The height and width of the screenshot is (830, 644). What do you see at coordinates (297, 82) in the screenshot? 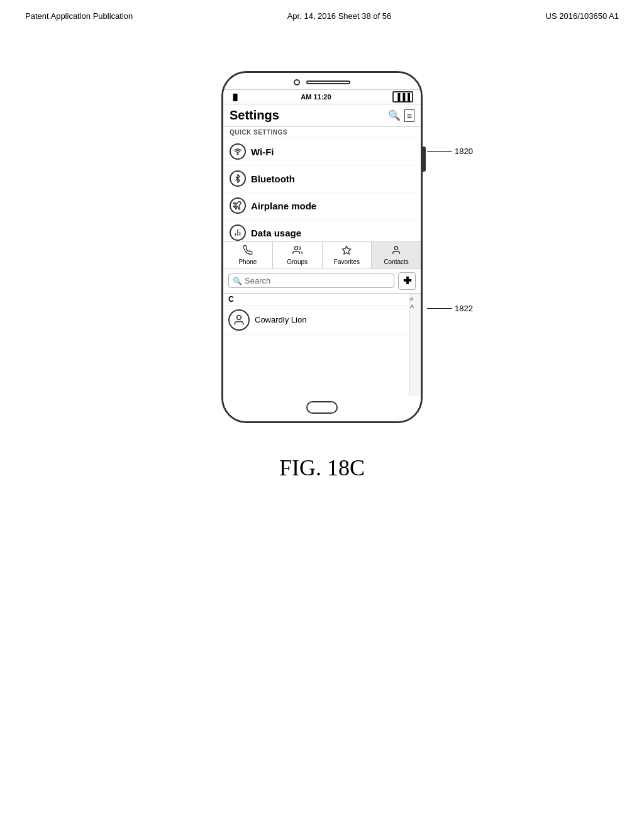
I see `phone-camera` at bounding box center [297, 82].